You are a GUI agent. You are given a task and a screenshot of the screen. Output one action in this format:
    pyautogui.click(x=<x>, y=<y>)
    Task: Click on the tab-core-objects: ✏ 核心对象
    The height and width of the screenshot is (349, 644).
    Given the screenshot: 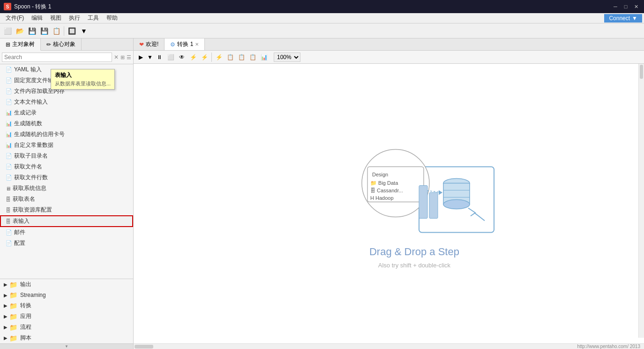 What is the action you would take?
    pyautogui.click(x=61, y=44)
    